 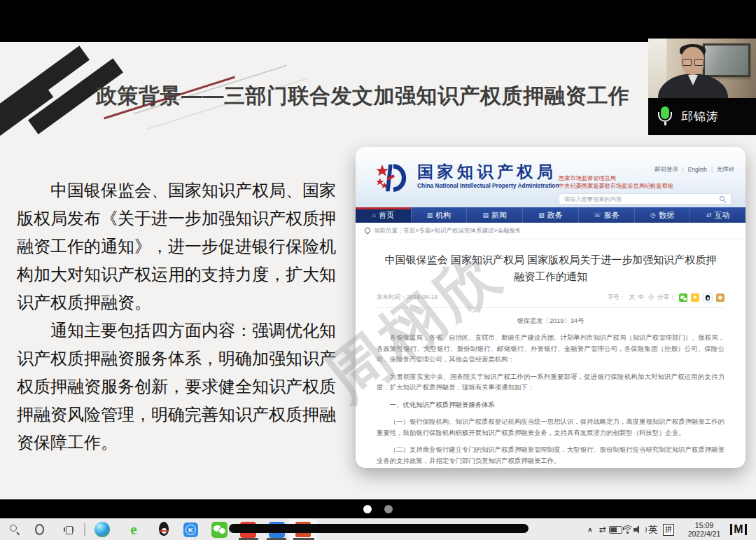 What do you see at coordinates (489, 186) in the screenshot?
I see `site-logo-subtitle: China National Intellectual Property Adm…` at bounding box center [489, 186].